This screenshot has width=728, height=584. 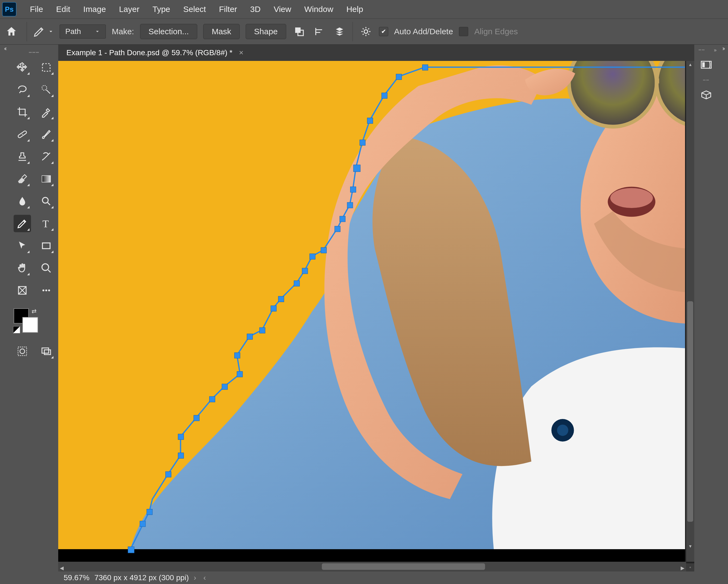 I want to click on scroll-down-icon: ▾, so click(x=690, y=546).